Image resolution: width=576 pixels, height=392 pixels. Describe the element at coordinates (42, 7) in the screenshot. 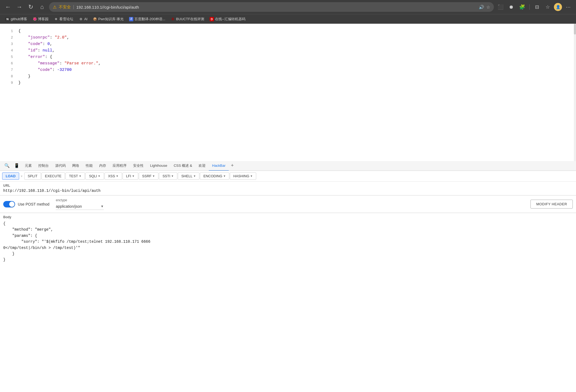

I see `home-icon: ⌂` at that location.